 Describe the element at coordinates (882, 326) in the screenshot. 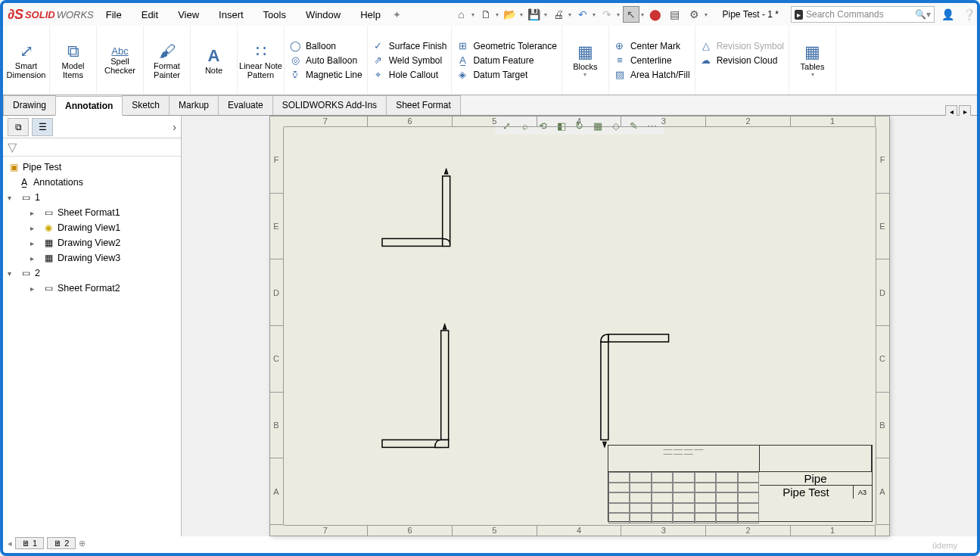

I see `ruler-right: FEDCBA` at that location.